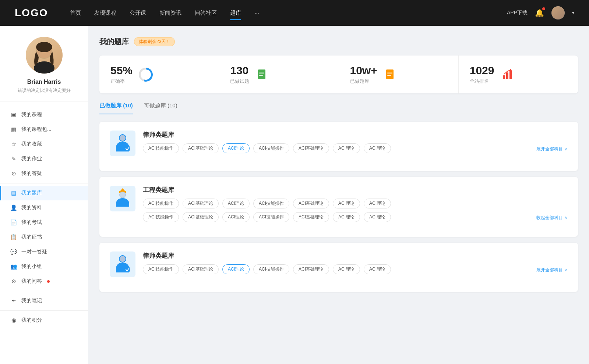 The height and width of the screenshot is (364, 589). Describe the element at coordinates (355, 149) in the screenshot. I see `tags-row1-lawyer1: ACI技能操作ACI基础理论ACI理论ACI技能操作ACI基础理论ACI理论AC…` at that location.